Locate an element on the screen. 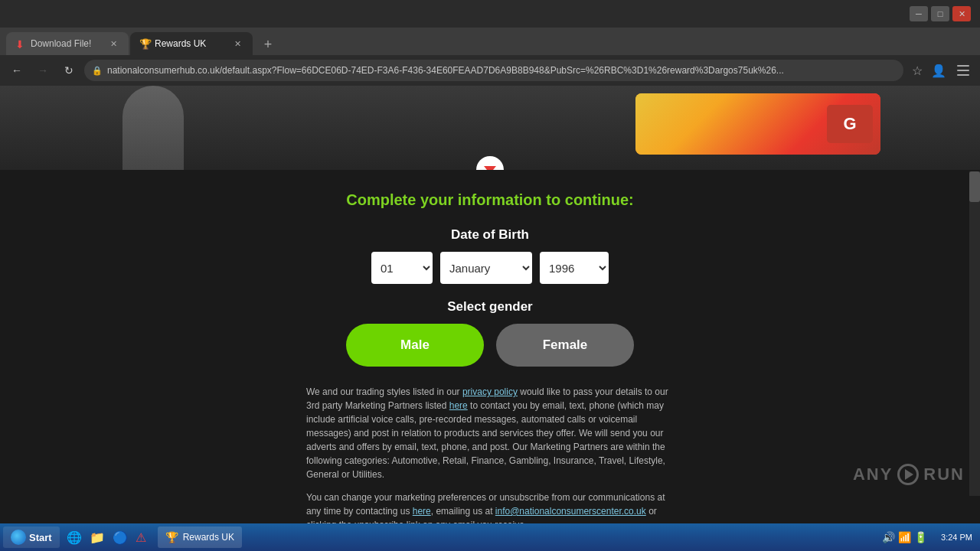 This screenshot has height=551, width=980. tab-close-rewards: ✕ is located at coordinates (237, 44).